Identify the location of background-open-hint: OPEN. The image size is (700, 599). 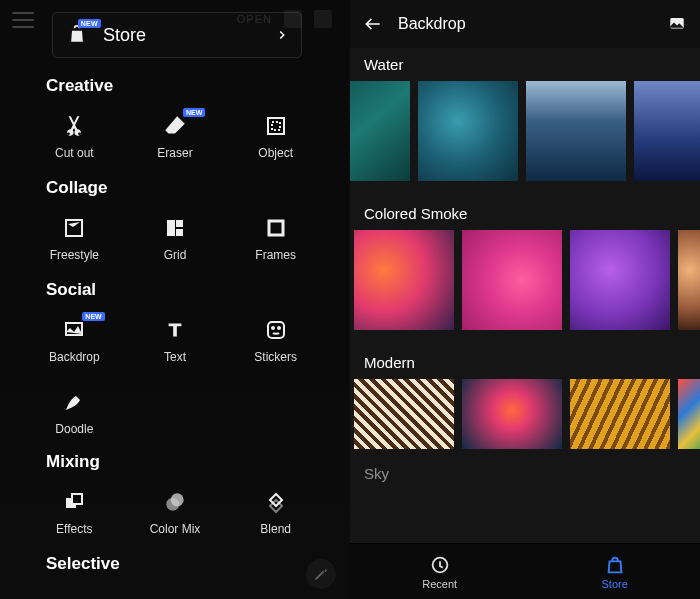
(284, 19).